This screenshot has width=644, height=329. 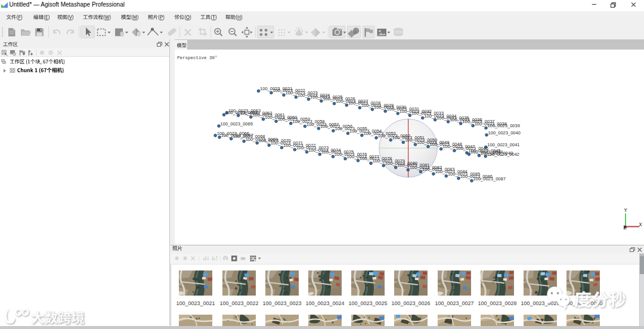 I want to click on svg-text: 100_0023_0087, so click(x=490, y=179).